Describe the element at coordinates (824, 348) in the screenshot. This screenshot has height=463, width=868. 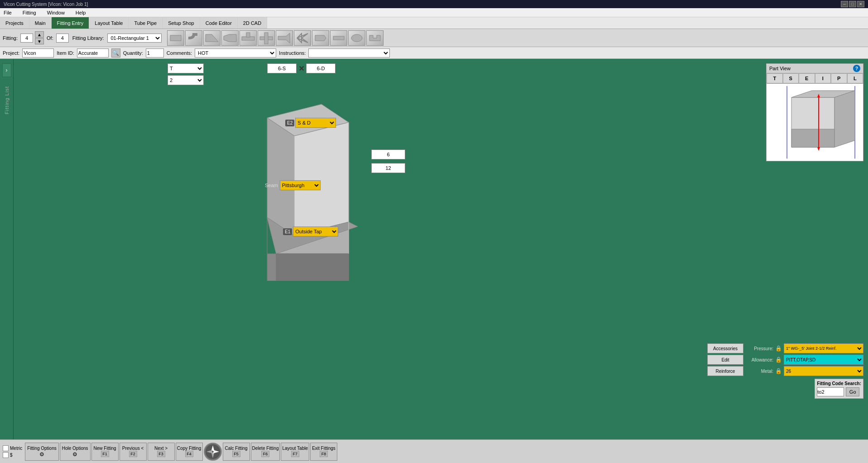
I see `pressure-select: 1" WG-_5' Joint 2-1/2 Reinf.` at that location.